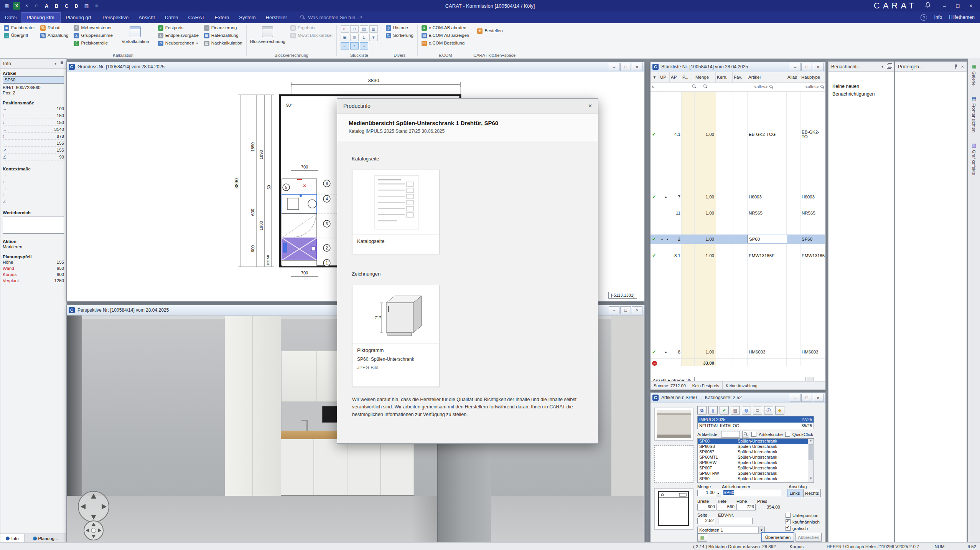  Describe the element at coordinates (938, 17) in the screenshot. I see `menu-info: Info` at that location.